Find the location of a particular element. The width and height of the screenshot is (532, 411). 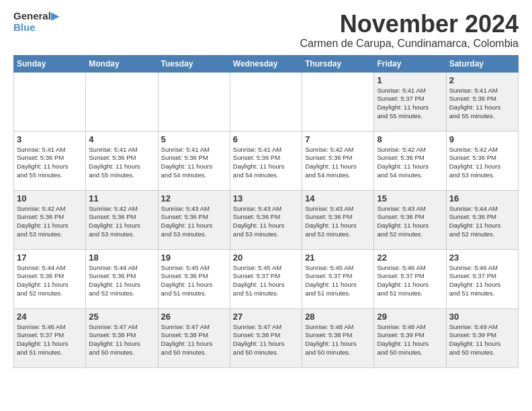

calendar-cell: 11Sunrise: 5:42 AM Sunset: 5:36 PM Dayli… is located at coordinates (122, 220).